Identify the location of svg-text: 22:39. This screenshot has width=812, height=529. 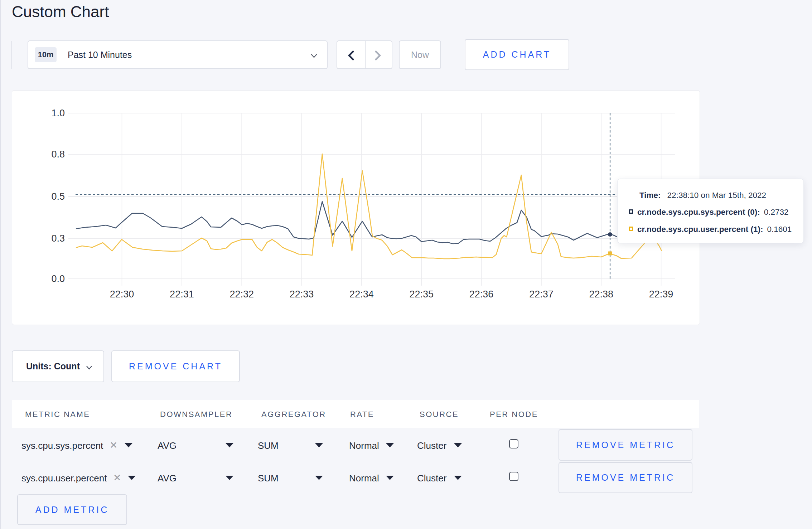
(661, 294).